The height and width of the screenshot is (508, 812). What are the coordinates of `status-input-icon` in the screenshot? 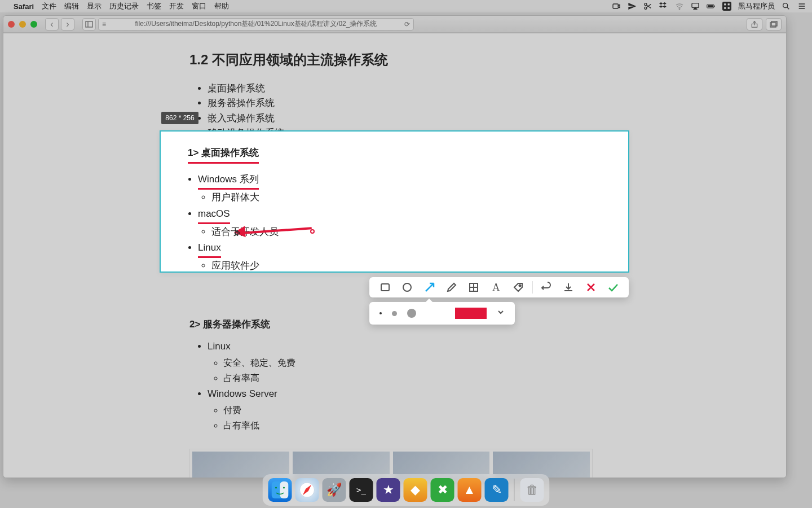 It's located at (727, 6).